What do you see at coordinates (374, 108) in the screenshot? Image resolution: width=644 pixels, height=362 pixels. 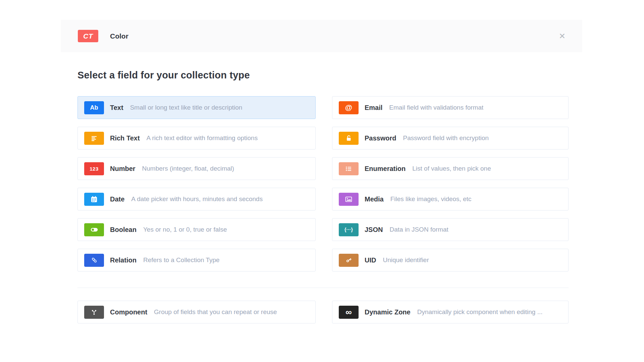 I see `field-label: Email` at bounding box center [374, 108].